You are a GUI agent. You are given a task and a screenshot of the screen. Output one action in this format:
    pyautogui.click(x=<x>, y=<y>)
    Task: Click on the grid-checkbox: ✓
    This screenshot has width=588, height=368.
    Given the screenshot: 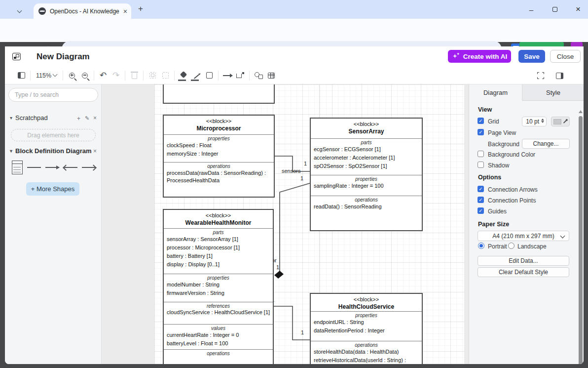 What is the action you would take?
    pyautogui.click(x=480, y=121)
    